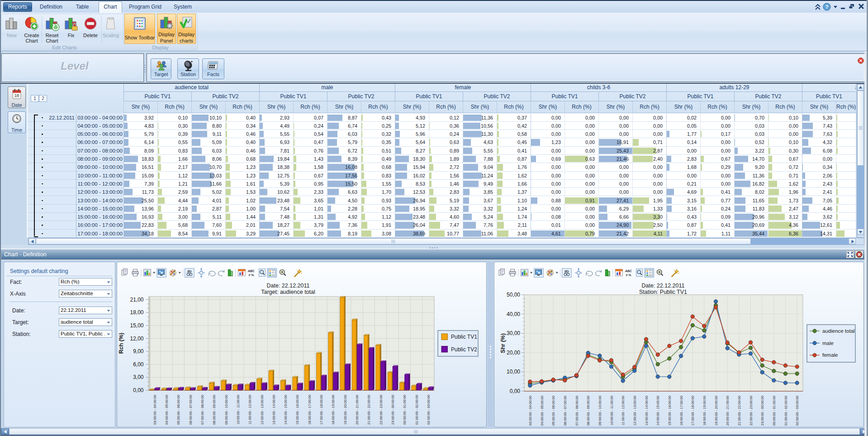 The height and width of the screenshot is (436, 868). What do you see at coordinates (137, 312) in the screenshot?
I see `svg-text: 18,00` at bounding box center [137, 312].